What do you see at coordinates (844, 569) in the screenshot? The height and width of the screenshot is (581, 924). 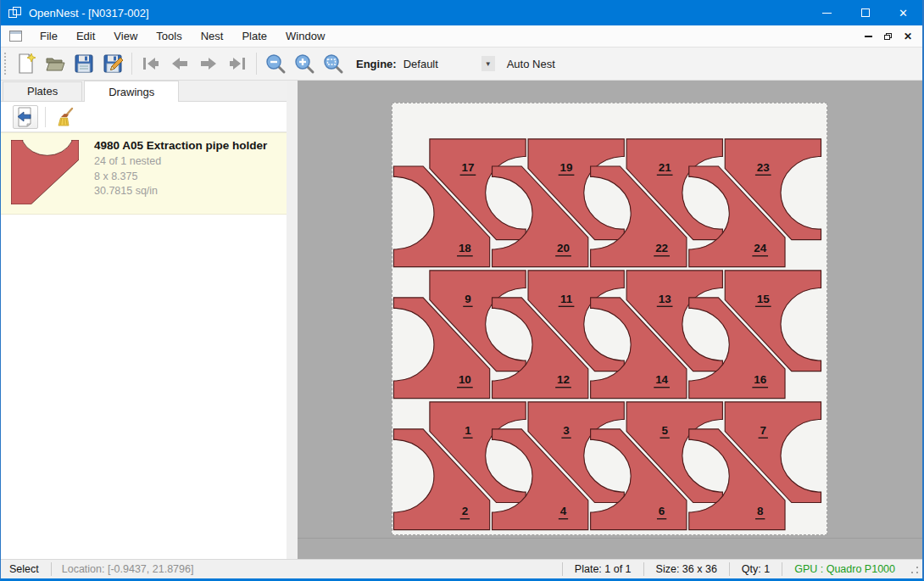 I see `status-gpu: GPU : Quadro P1000` at bounding box center [844, 569].